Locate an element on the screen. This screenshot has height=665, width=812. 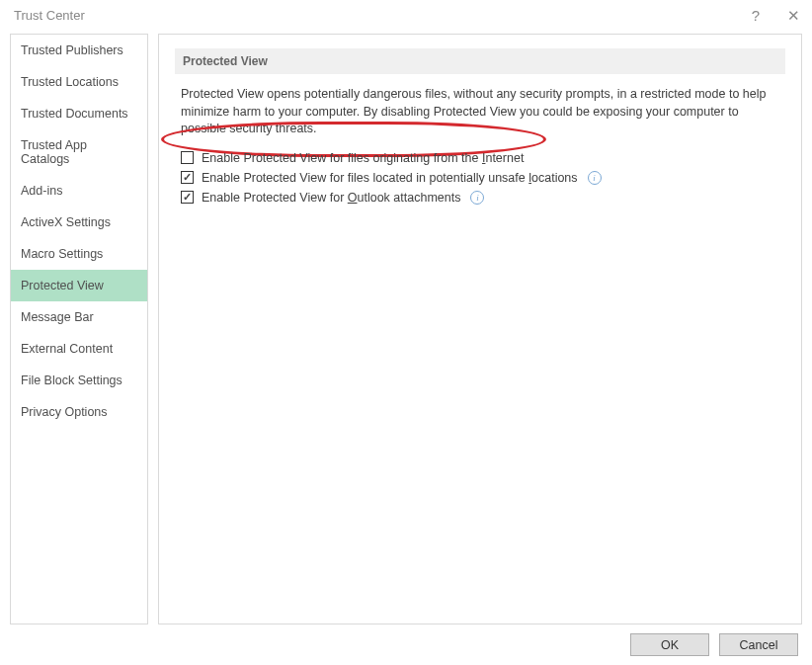
cancel-button: Cancel is located at coordinates (759, 644).